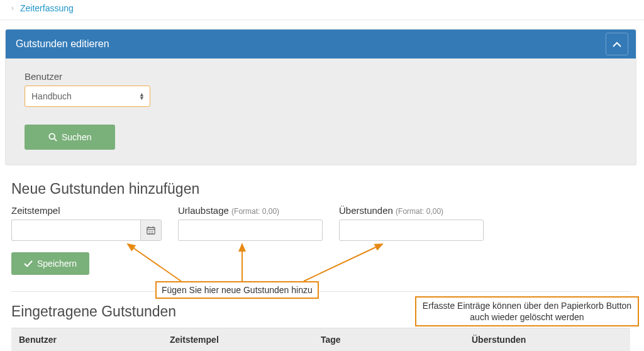 This screenshot has height=351, width=644. I want to click on chevron-up-icon, so click(617, 44).